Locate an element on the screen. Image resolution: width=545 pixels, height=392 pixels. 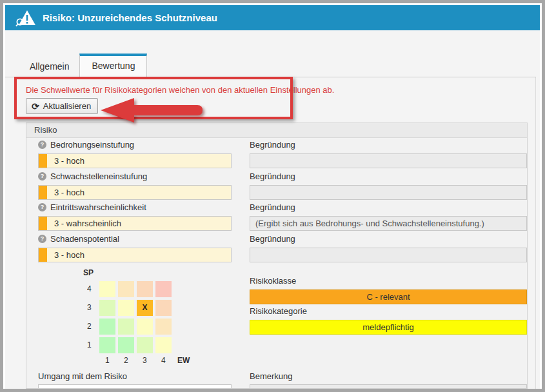
field-label-eintrittswahrscheinlichkeit: ? Eintrittswahrscheinlichkeit is located at coordinates (92, 208).